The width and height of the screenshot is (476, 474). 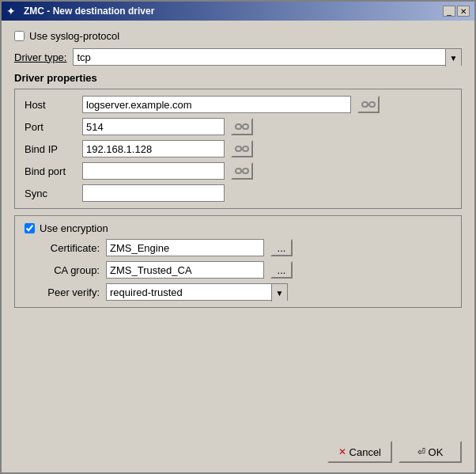 I want to click on chain-icon, so click(x=368, y=104).